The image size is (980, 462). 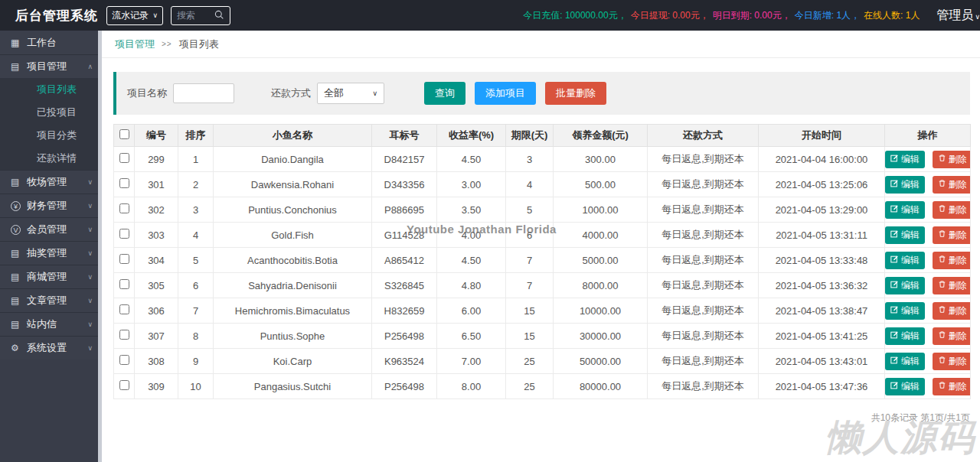 I want to click on header-search-input: 搜索, so click(x=201, y=15).